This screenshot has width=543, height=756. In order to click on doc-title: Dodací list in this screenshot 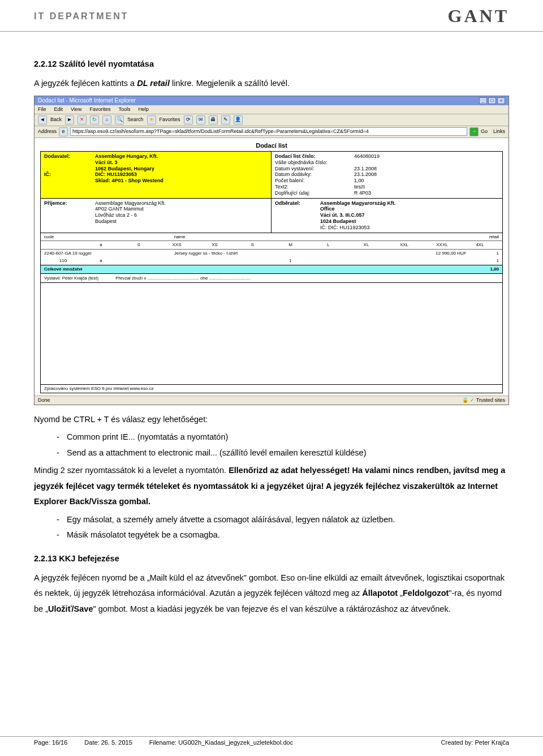, I will do `click(272, 146)`.